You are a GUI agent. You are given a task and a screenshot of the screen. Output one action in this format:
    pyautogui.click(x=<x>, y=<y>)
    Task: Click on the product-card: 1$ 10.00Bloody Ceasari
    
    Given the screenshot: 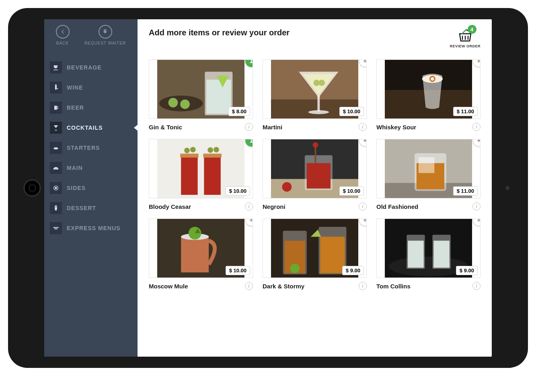 What is the action you would take?
    pyautogui.click(x=201, y=175)
    